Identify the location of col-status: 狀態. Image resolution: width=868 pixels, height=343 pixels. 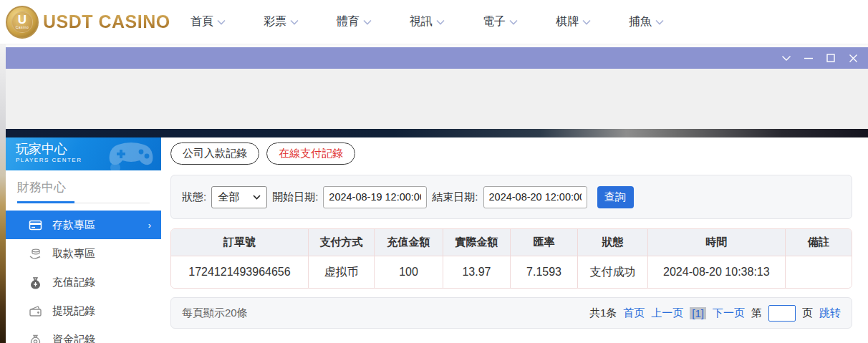
(613, 243).